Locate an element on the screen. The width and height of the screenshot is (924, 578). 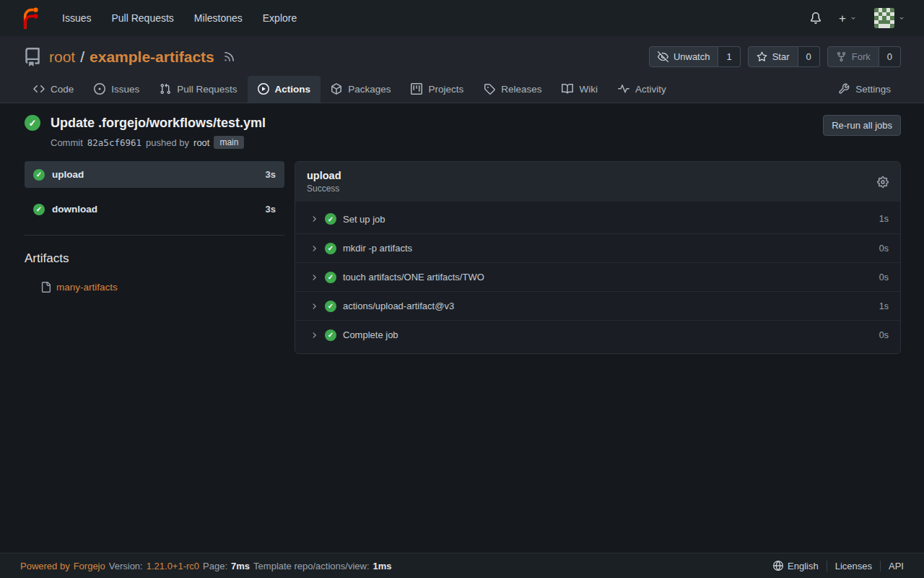
forgejo-logo is located at coordinates (30, 18).